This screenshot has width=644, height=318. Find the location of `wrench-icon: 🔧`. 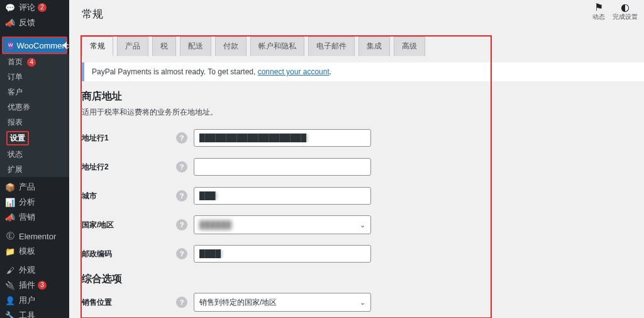

wrench-icon: 🔧 is located at coordinates (10, 314).